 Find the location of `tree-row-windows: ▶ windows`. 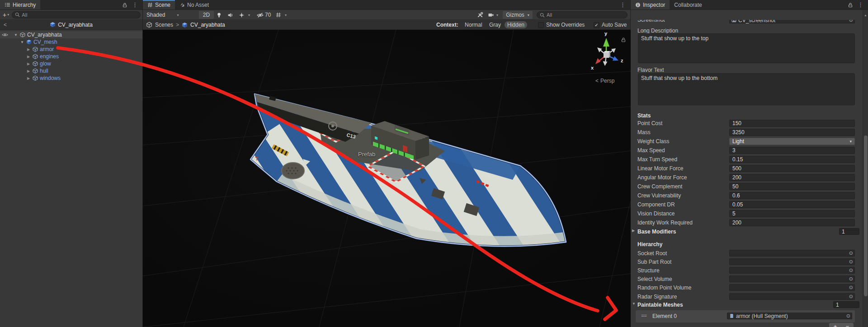

tree-row-windows: ▶ windows is located at coordinates (71, 78).